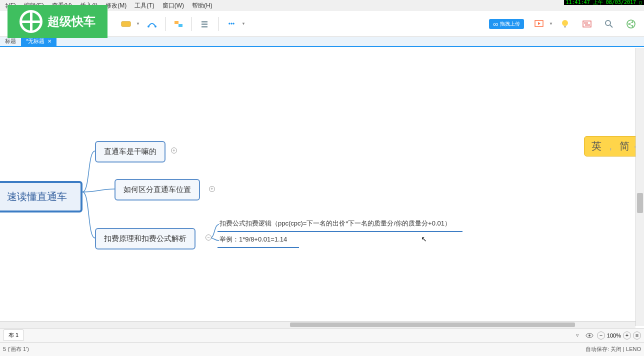 The image size is (644, 356). Describe the element at coordinates (496, 24) in the screenshot. I see `infinity-icon: ∞` at that location.